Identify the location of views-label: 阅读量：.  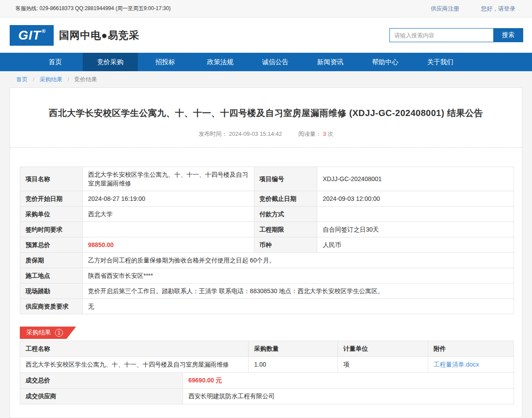
(310, 134).